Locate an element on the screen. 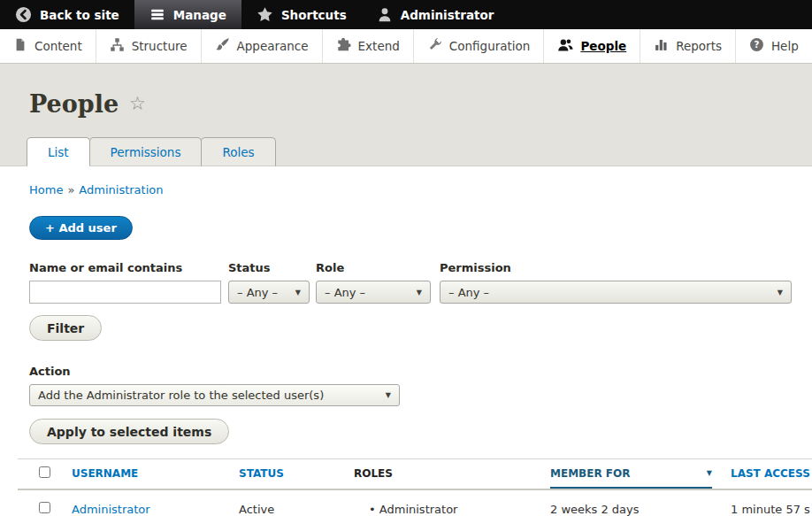 The height and width of the screenshot is (516, 812). name-filter-input is located at coordinates (126, 292).